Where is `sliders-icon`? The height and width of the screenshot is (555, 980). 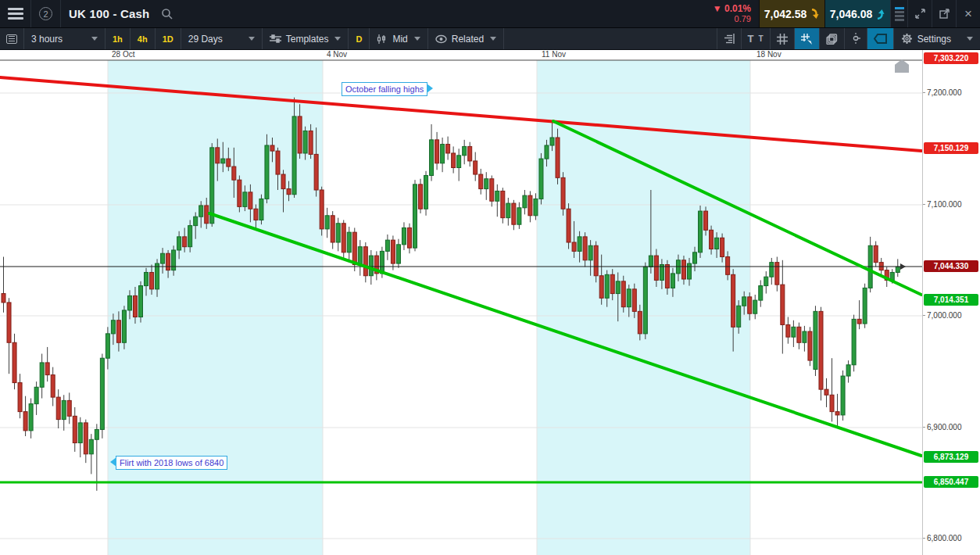 sliders-icon is located at coordinates (275, 39).